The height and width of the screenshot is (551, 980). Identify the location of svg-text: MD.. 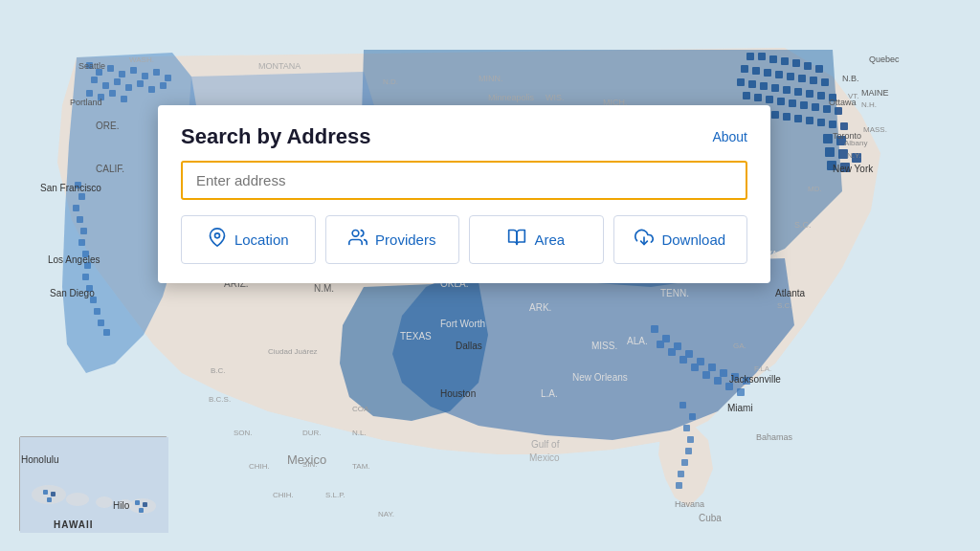
(815, 189).